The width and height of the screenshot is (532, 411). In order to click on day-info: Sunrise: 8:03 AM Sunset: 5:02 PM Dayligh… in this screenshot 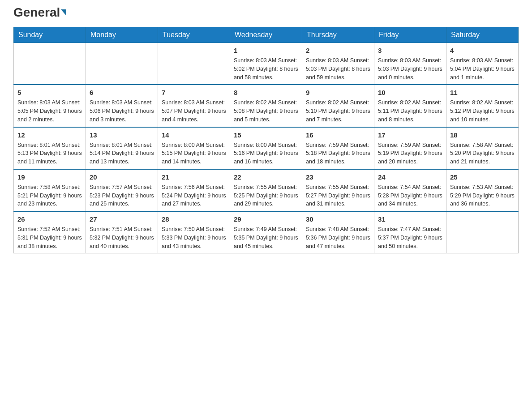, I will do `click(266, 69)`.